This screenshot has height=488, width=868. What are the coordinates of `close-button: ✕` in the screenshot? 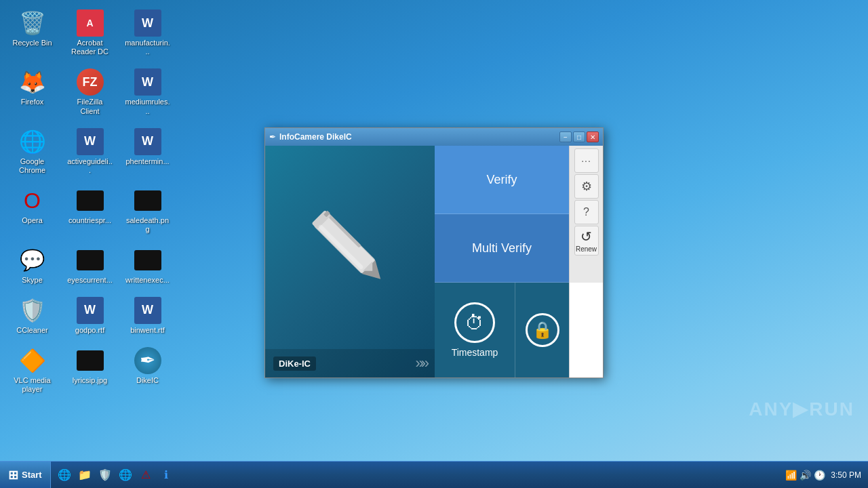 It's located at (593, 137).